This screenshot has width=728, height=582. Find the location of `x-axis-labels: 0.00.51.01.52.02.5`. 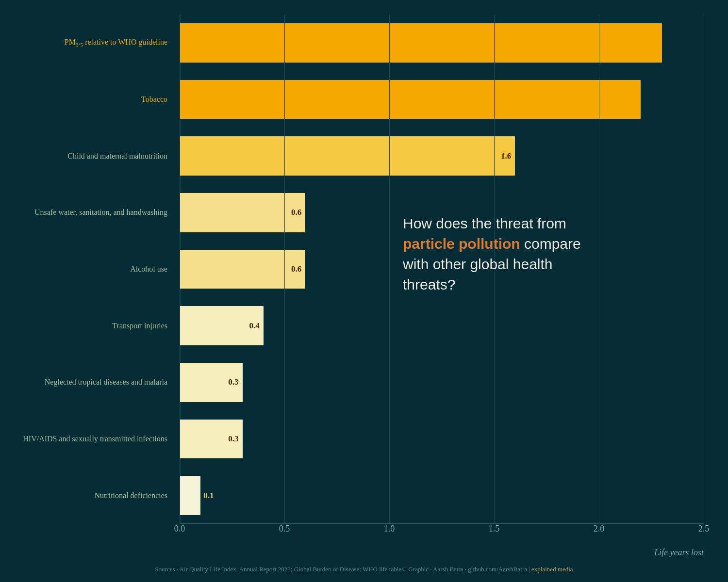

x-axis-labels: 0.00.51.01.52.02.5 is located at coordinates (442, 534).